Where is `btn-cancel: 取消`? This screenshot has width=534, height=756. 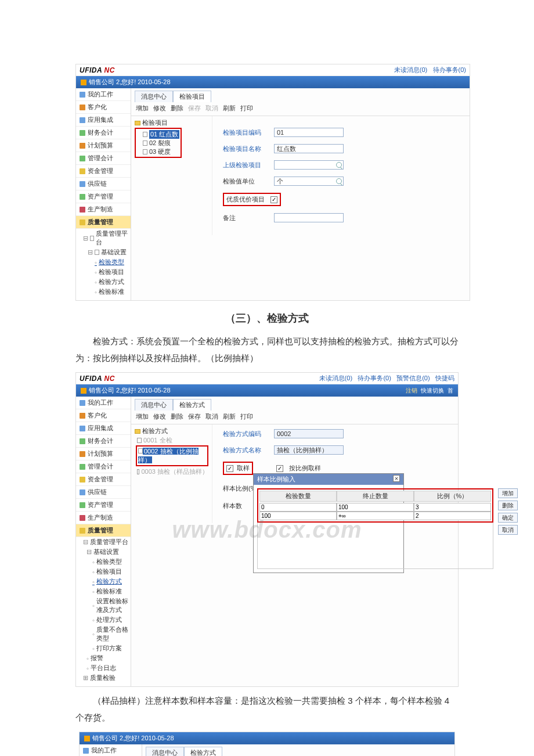 btn-cancel: 取消 is located at coordinates (212, 417).